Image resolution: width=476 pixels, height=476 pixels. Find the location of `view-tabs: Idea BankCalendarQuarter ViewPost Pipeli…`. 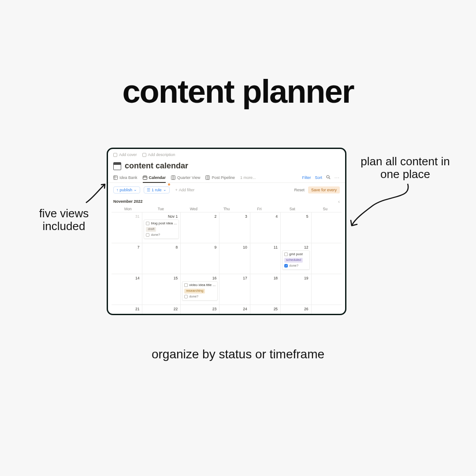

view-tabs: Idea BankCalendarQuarter ViewPost Pipeli… is located at coordinates (227, 178).